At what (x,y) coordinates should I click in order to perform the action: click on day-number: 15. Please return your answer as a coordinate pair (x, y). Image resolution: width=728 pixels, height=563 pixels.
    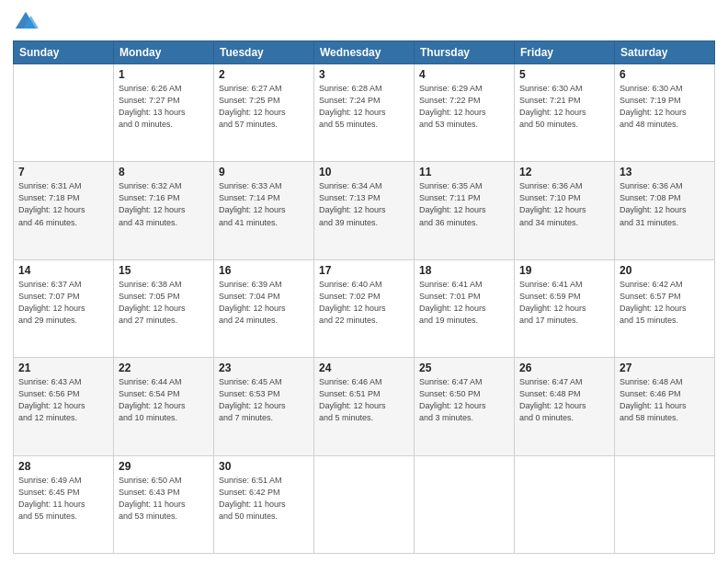
    Looking at the image, I should click on (164, 270).